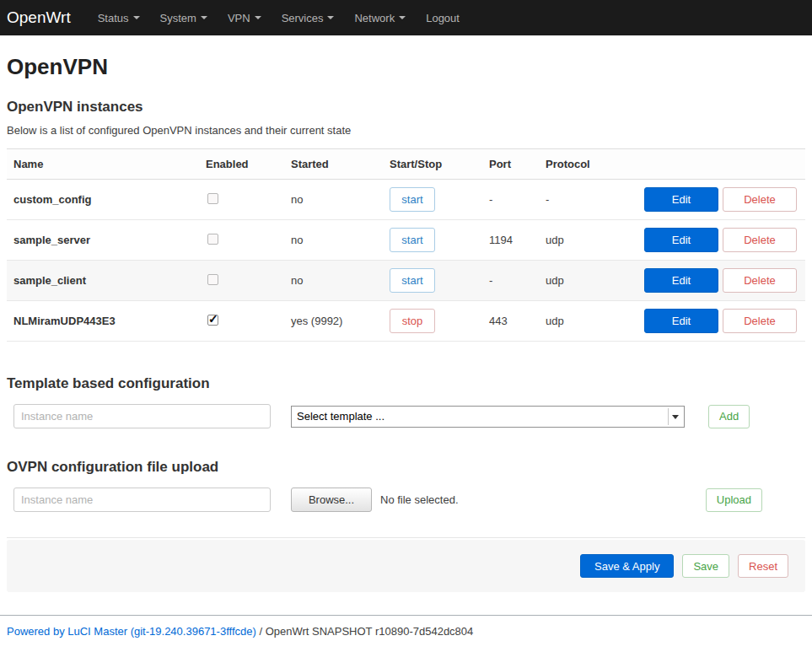 This screenshot has height=668, width=812. What do you see at coordinates (511, 164) in the screenshot?
I see `column-header-port: Port` at bounding box center [511, 164].